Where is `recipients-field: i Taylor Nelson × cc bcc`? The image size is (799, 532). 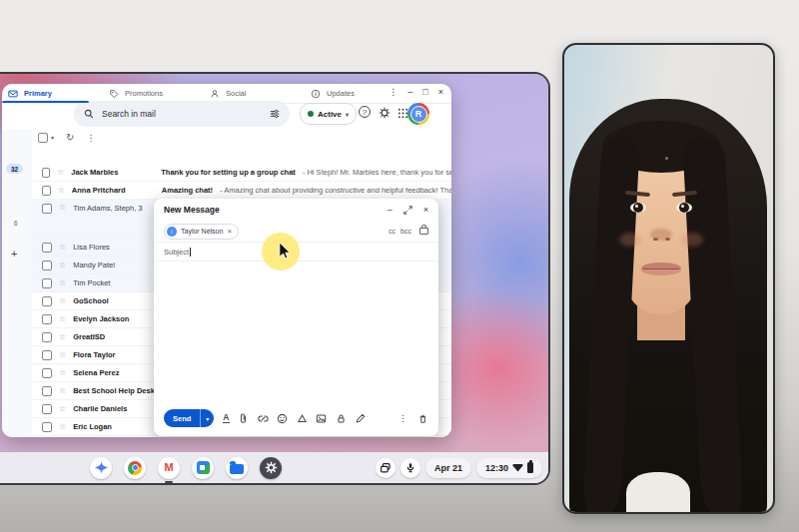
recipients-field: i Taylor Nelson × cc bcc is located at coordinates (296, 232).